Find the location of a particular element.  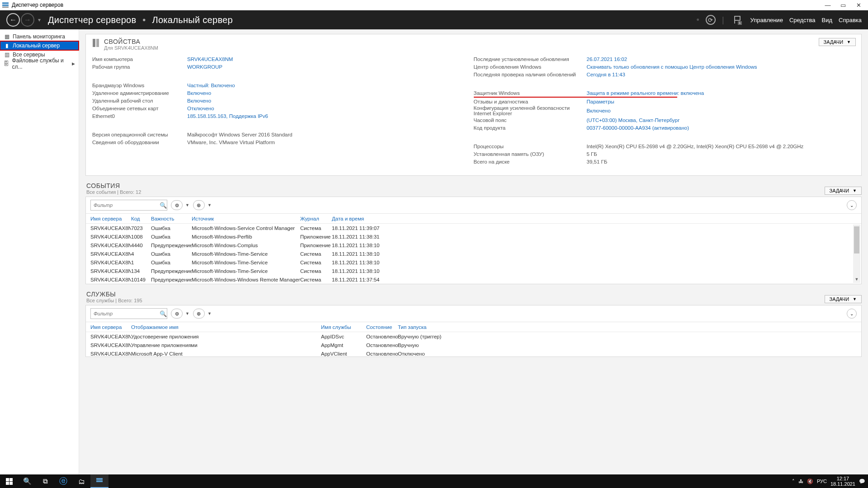

breadcrumb-root: Диспетчер серверов is located at coordinates (92, 20).